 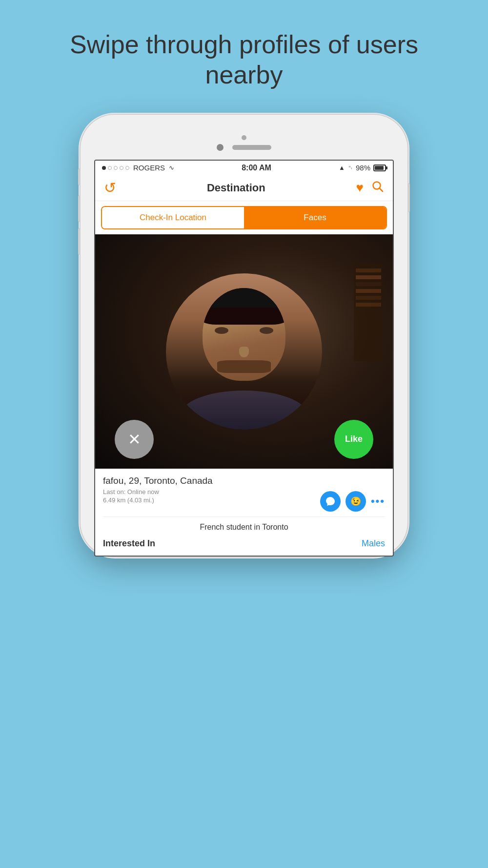 I want to click on action-buttons: ✕ Like, so click(x=244, y=439).